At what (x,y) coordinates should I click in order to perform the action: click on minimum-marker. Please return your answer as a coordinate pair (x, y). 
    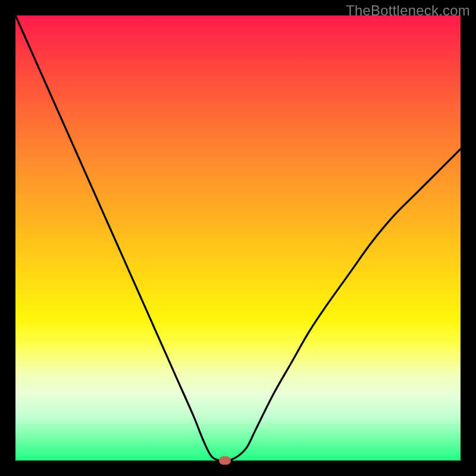
    Looking at the image, I should click on (225, 461).